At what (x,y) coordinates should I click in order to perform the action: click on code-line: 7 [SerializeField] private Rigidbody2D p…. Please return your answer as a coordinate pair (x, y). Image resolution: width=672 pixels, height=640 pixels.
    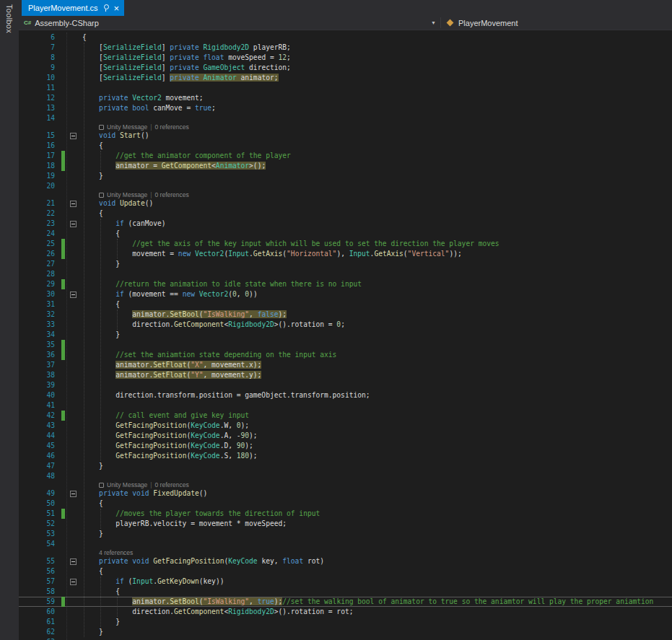
    Looking at the image, I should click on (345, 48).